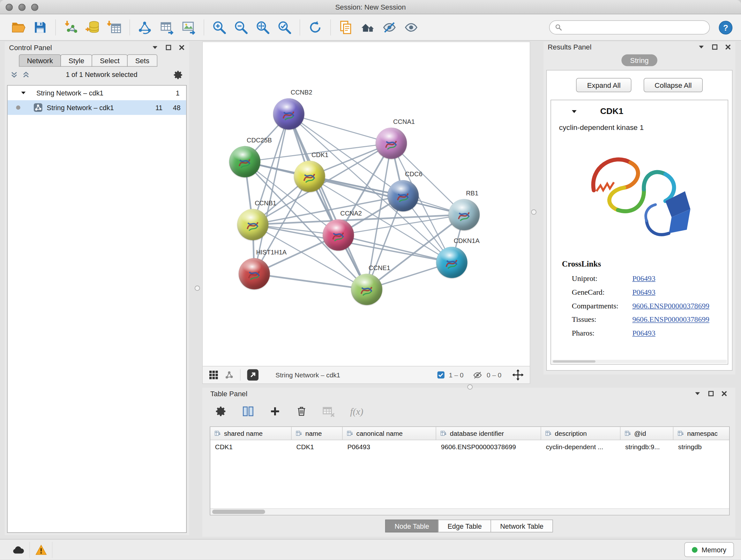 The height and width of the screenshot is (560, 741). What do you see at coordinates (489, 433) in the screenshot?
I see `column-header: database identifier` at bounding box center [489, 433].